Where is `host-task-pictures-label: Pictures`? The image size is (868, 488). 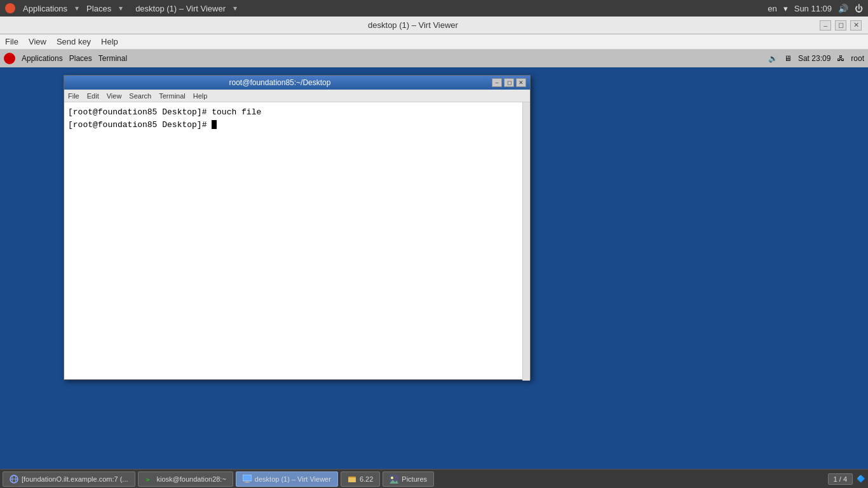
host-task-pictures-label: Pictures is located at coordinates (414, 479).